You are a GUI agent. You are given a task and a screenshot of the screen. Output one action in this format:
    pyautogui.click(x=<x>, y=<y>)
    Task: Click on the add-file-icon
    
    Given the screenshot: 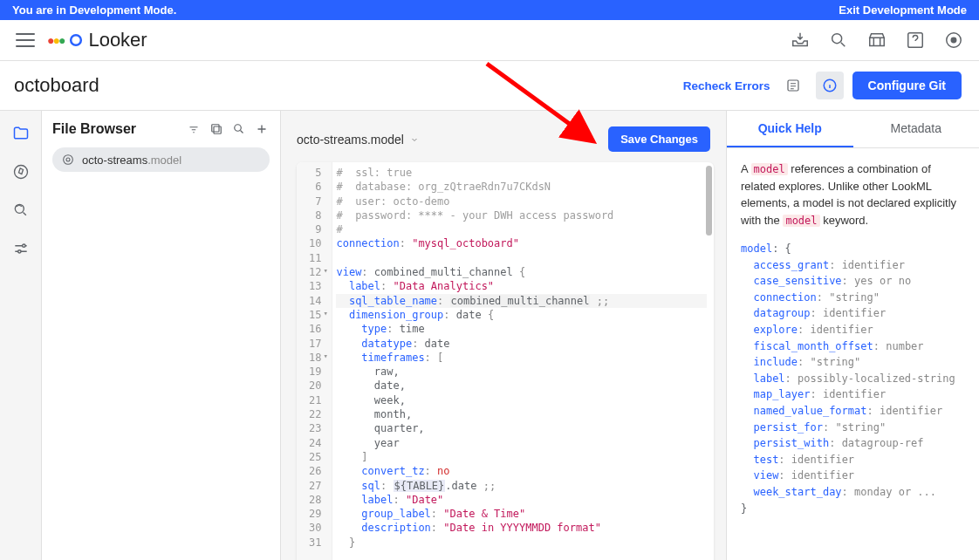 What is the action you would take?
    pyautogui.click(x=262, y=129)
    